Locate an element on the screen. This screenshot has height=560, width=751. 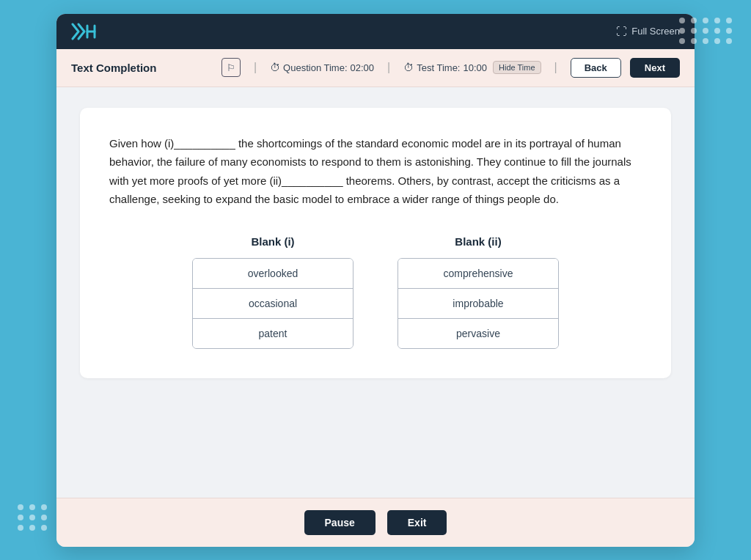
decorative-dots-bottom-left is located at coordinates (33, 517).